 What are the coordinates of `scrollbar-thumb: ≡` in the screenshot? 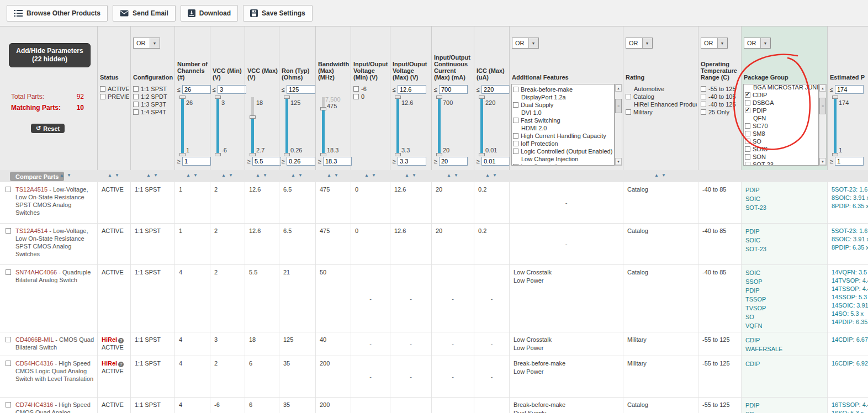 It's located at (618, 106).